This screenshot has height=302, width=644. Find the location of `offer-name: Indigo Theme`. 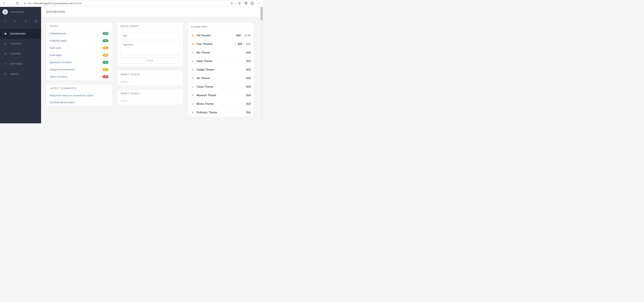

offer-name: Indigo Theme is located at coordinates (220, 70).